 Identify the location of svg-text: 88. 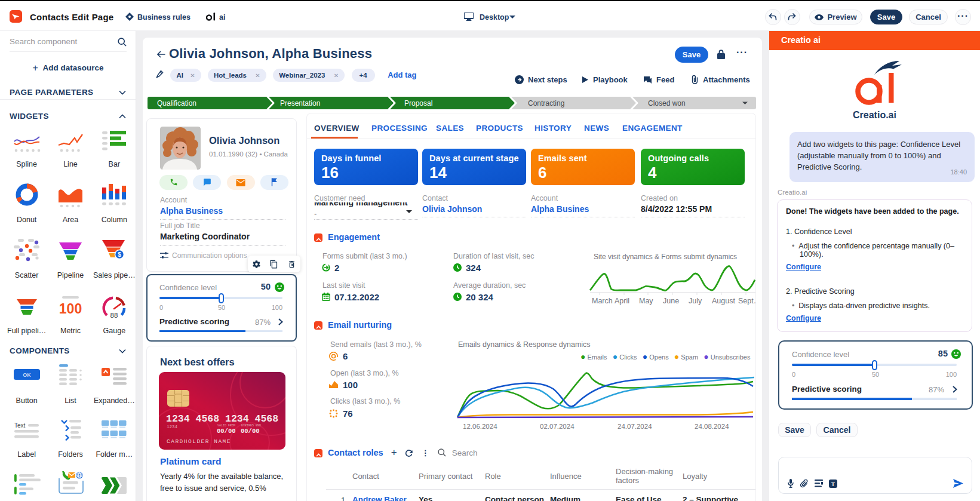
(115, 315).